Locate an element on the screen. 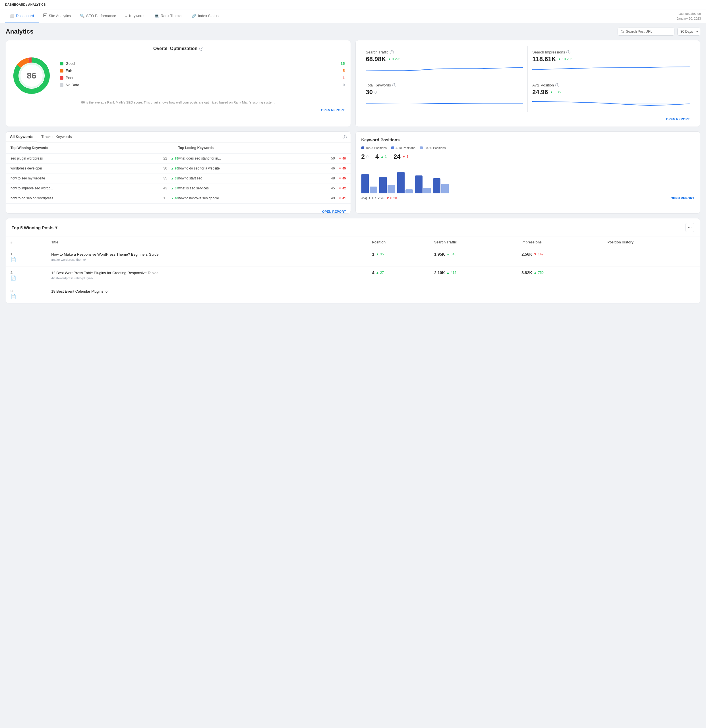 Image resolution: width=706 pixels, height=728 pixels. lose-change-5: ▼ 41 is located at coordinates (342, 198).